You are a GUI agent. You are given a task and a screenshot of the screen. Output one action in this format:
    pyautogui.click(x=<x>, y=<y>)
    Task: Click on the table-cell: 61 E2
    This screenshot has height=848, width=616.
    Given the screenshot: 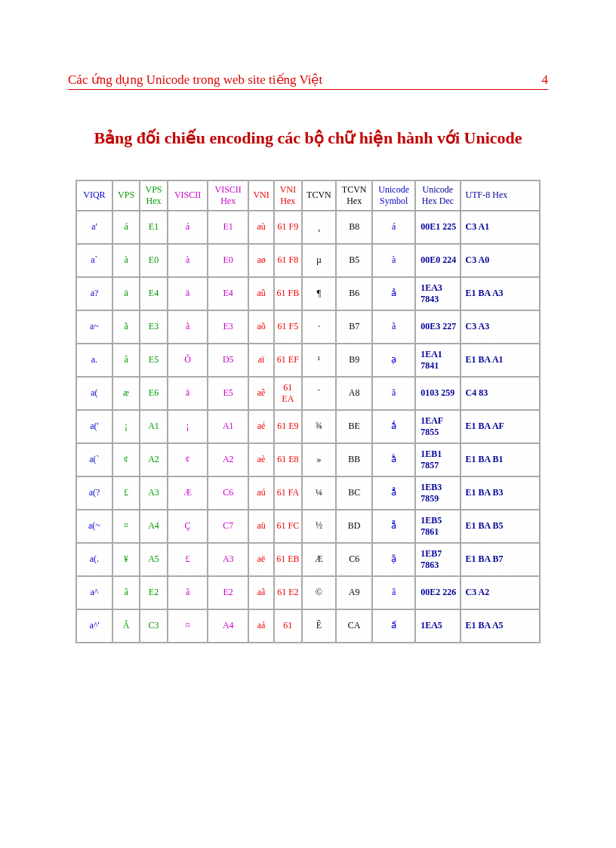 What is the action you would take?
    pyautogui.click(x=288, y=593)
    